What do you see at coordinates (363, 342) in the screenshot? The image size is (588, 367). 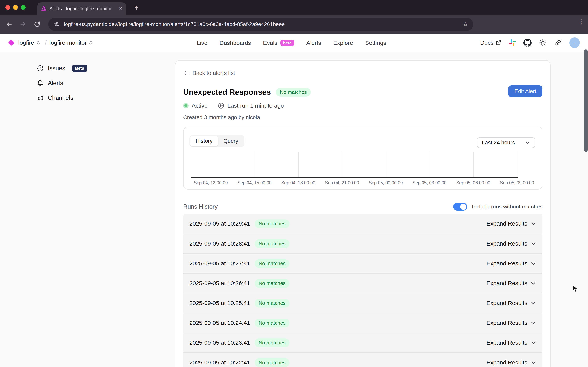 I see `run-row: 2025-09-05 at 10:23:41 No matches Expand…` at bounding box center [363, 342].